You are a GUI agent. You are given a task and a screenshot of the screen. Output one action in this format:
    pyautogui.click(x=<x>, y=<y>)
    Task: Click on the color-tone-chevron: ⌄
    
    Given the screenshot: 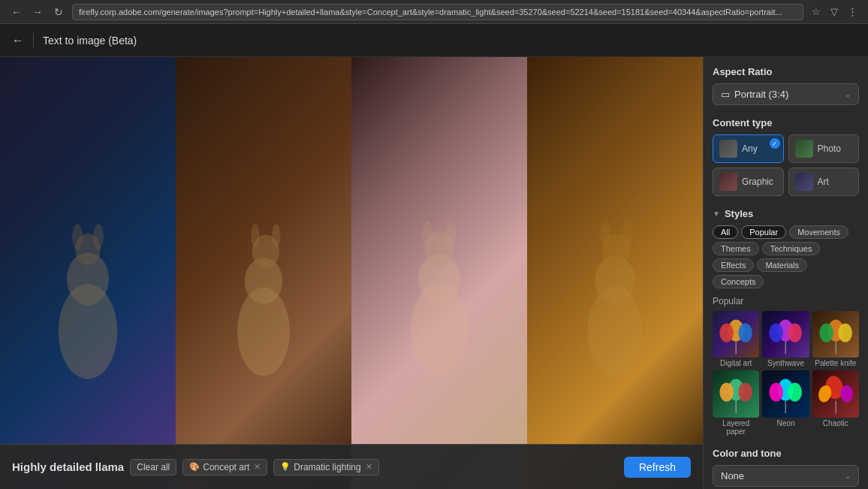 What is the action you would take?
    pyautogui.click(x=848, y=476)
    